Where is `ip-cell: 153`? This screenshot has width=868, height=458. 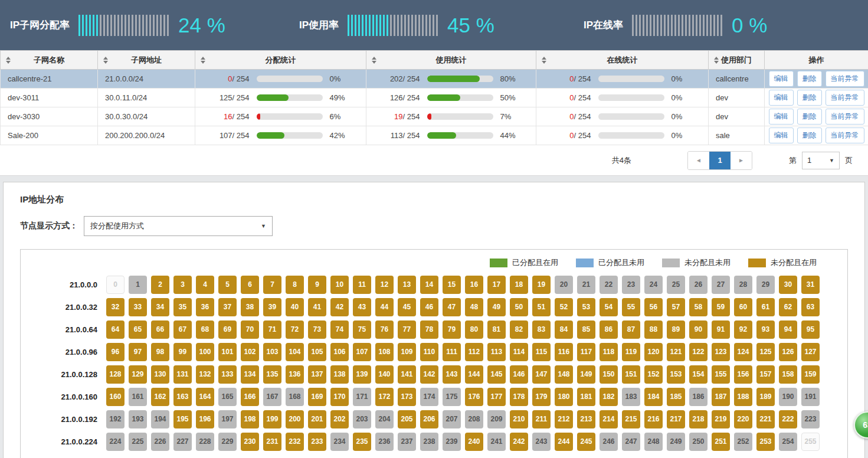 ip-cell: 153 is located at coordinates (676, 374).